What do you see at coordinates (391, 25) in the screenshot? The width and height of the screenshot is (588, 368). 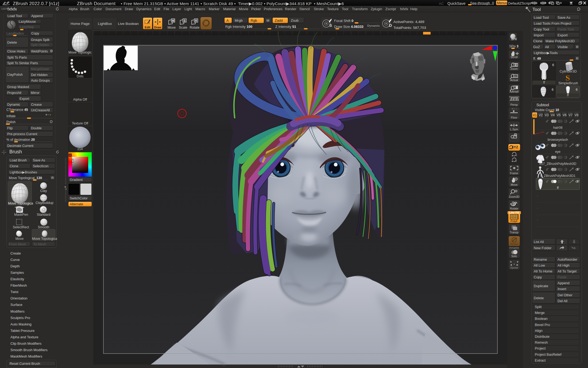 I see `svg-text: D` at bounding box center [391, 25].